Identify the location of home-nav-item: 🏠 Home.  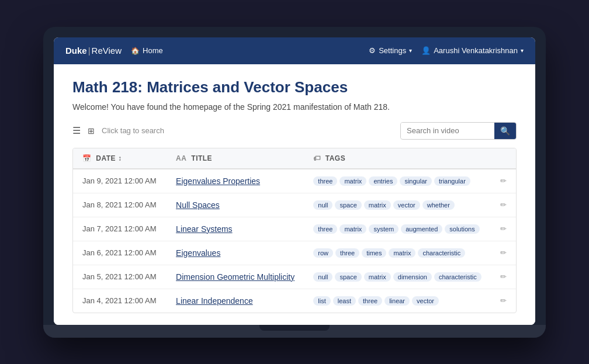
(147, 50).